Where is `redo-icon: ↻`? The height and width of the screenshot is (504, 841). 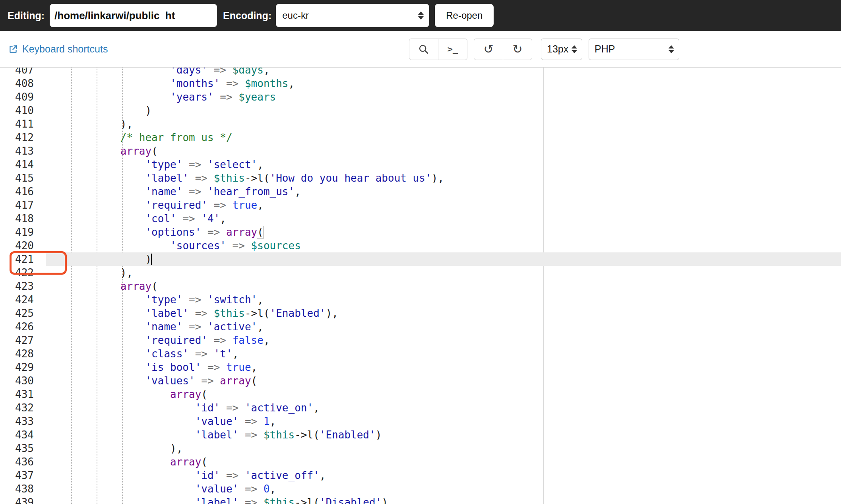
redo-icon: ↻ is located at coordinates (517, 49).